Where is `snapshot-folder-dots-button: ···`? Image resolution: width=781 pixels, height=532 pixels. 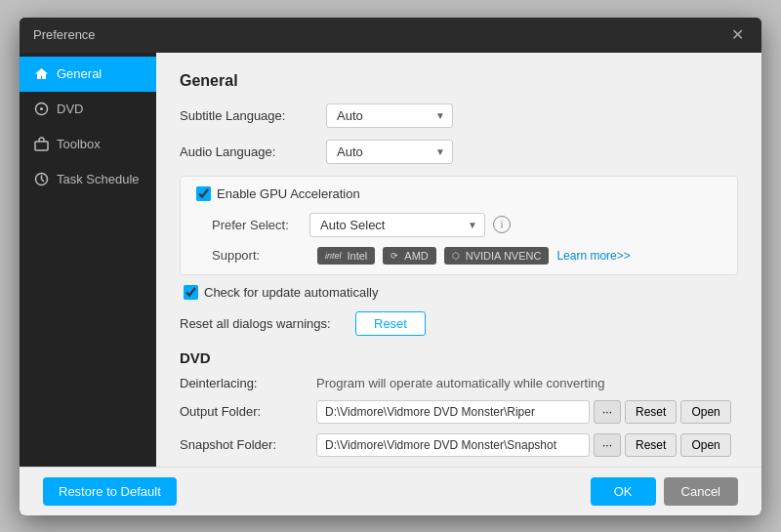
snapshot-folder-dots-button: ··· is located at coordinates (607, 445).